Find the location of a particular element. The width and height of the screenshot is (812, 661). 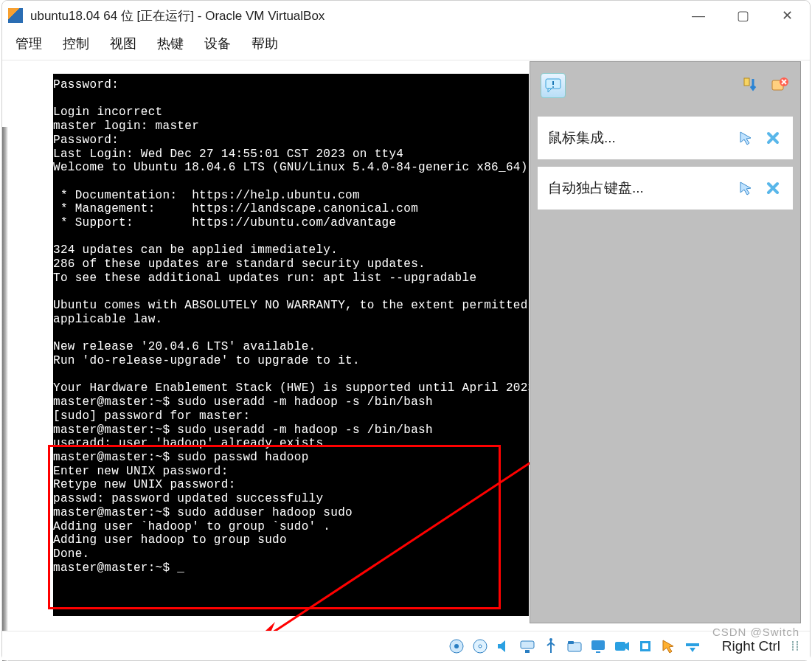

maximize-button: ▢ is located at coordinates (743, 15).